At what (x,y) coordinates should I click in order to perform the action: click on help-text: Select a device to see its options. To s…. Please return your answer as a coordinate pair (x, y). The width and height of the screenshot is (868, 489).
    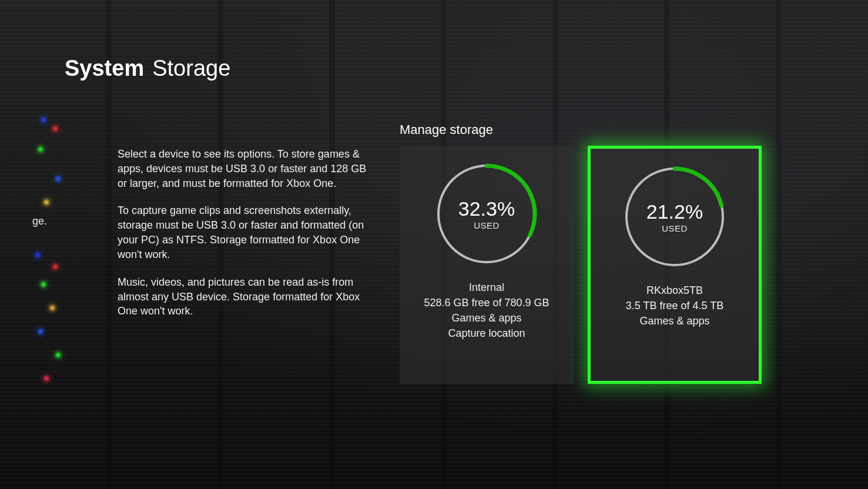
    Looking at the image, I should click on (244, 266).